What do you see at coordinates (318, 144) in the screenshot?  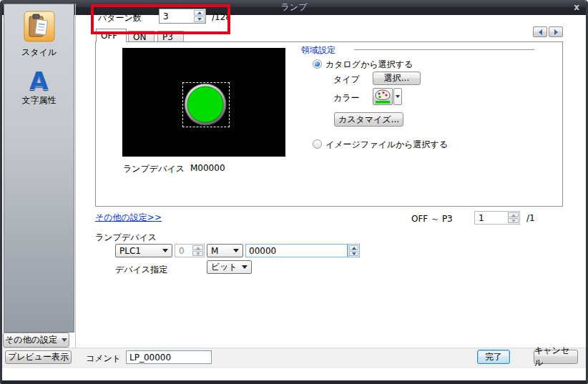 I see `image-file-radio` at bounding box center [318, 144].